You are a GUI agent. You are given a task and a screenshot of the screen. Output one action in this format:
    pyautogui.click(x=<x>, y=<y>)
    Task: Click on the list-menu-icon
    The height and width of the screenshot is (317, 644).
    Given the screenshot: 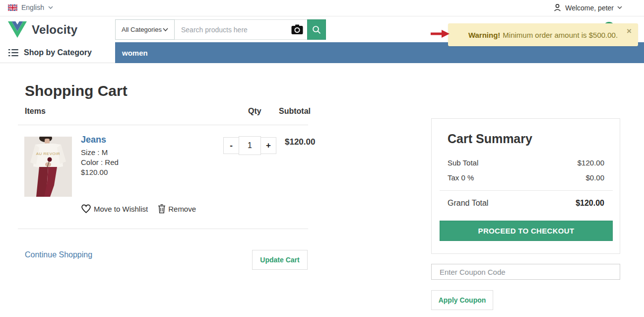 What is the action you would take?
    pyautogui.click(x=13, y=53)
    